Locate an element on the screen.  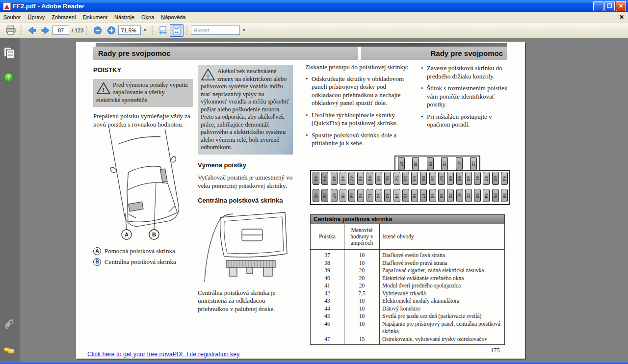
print-button is located at coordinates (11, 30).